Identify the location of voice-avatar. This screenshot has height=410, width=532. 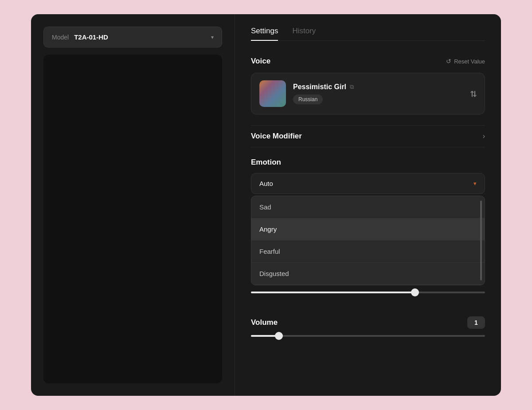
(273, 94).